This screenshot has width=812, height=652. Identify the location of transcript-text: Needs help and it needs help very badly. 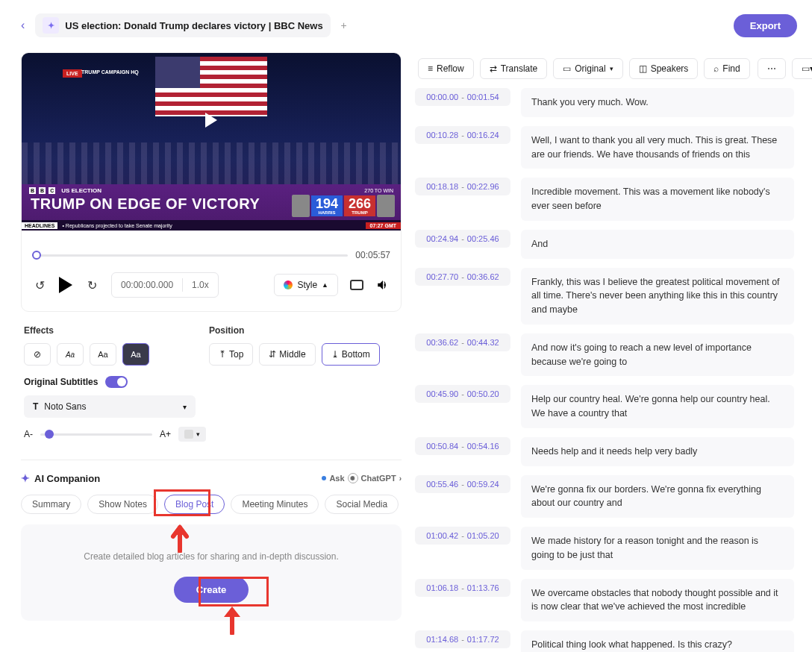
(658, 452).